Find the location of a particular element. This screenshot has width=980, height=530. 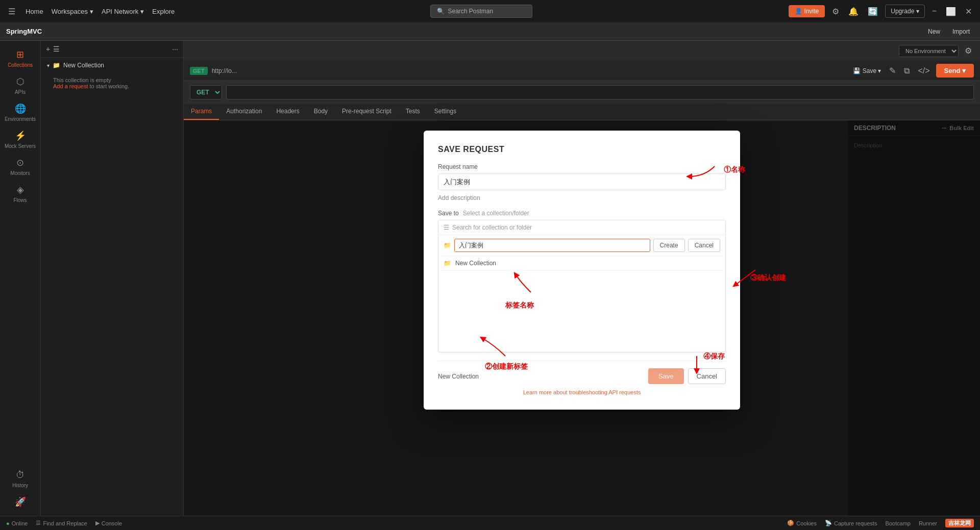

collection-name: New Collection is located at coordinates (84, 65).